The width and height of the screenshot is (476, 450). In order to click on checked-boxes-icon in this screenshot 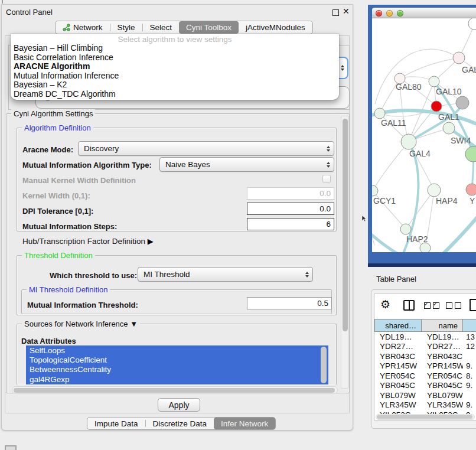, I will do `click(432, 306)`.